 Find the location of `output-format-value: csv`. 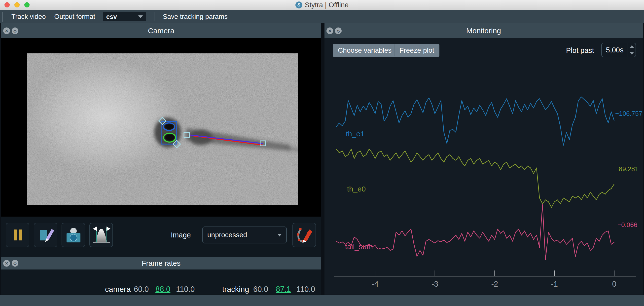

output-format-value: csv is located at coordinates (112, 17).